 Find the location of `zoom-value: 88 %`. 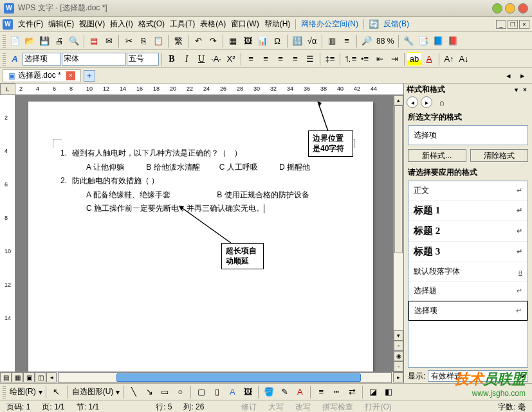

zoom-value: 88 % is located at coordinates (385, 41).